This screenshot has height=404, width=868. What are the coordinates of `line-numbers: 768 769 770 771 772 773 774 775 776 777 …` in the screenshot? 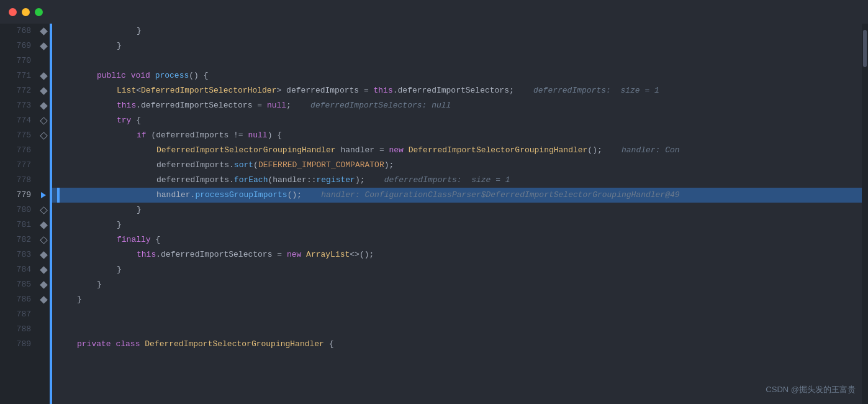 It's located at (21, 214).